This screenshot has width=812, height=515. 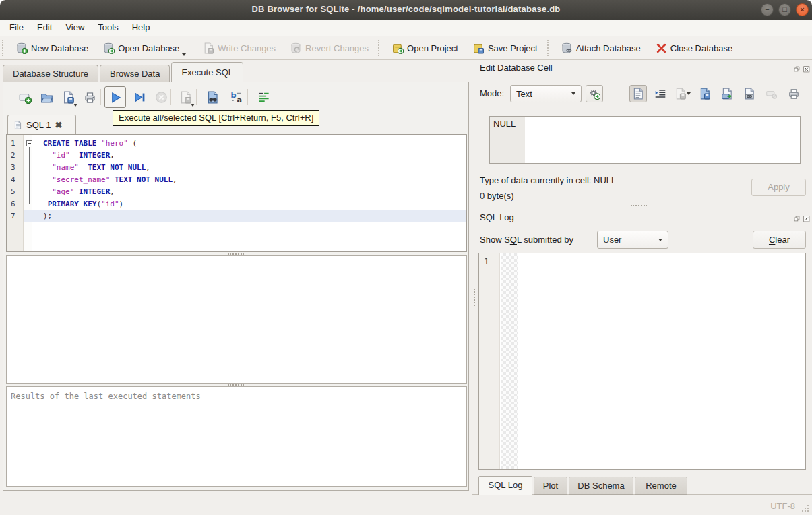 What do you see at coordinates (216, 118) in the screenshot?
I see `execute-tooltip: Execute all/selected SQL [Ctrl+Return, F…` at bounding box center [216, 118].